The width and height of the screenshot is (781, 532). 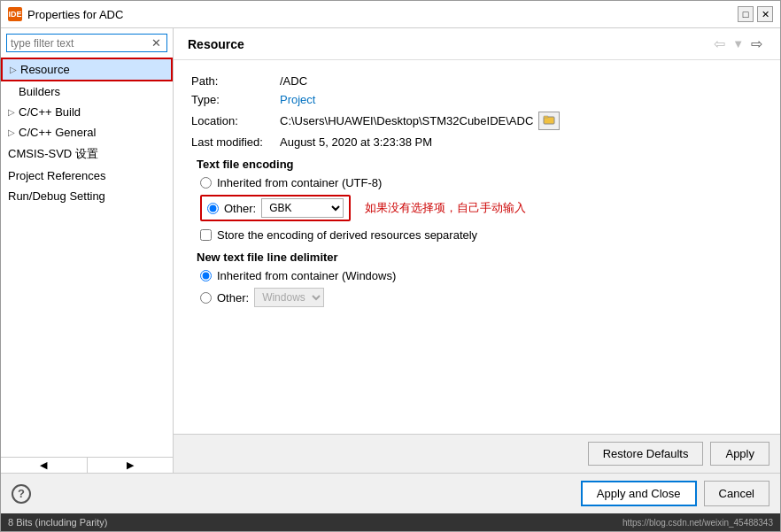 I want to click on close-button: ✕, so click(x=765, y=14).